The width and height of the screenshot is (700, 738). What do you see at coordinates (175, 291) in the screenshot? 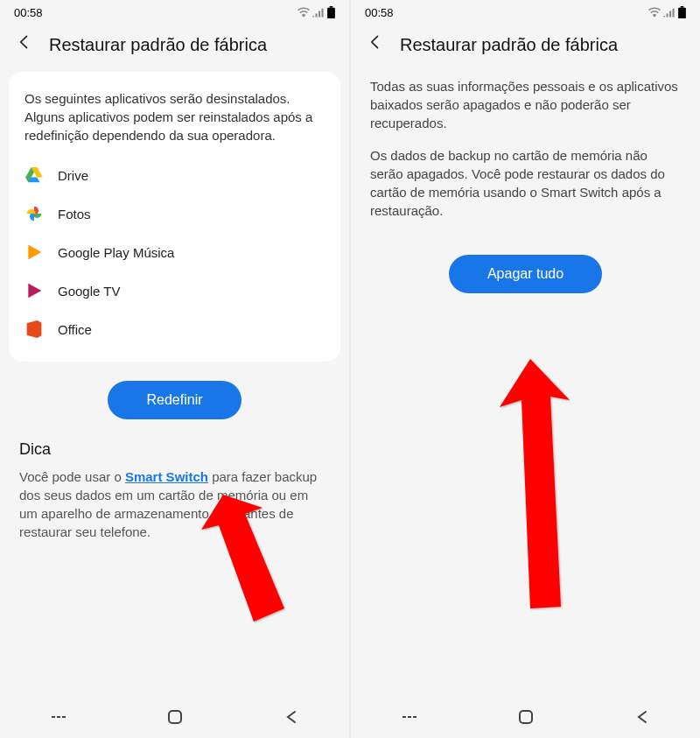
I see `list-item: Google TV` at bounding box center [175, 291].